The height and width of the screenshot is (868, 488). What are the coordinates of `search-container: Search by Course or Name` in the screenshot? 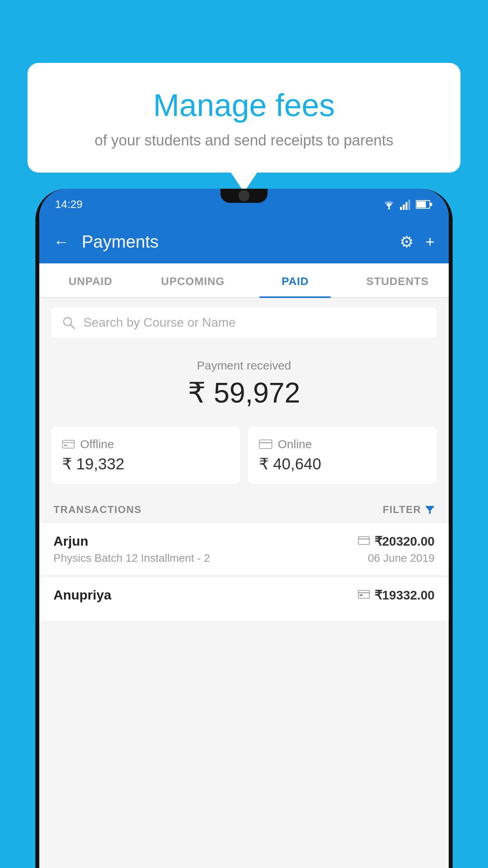 It's located at (244, 322).